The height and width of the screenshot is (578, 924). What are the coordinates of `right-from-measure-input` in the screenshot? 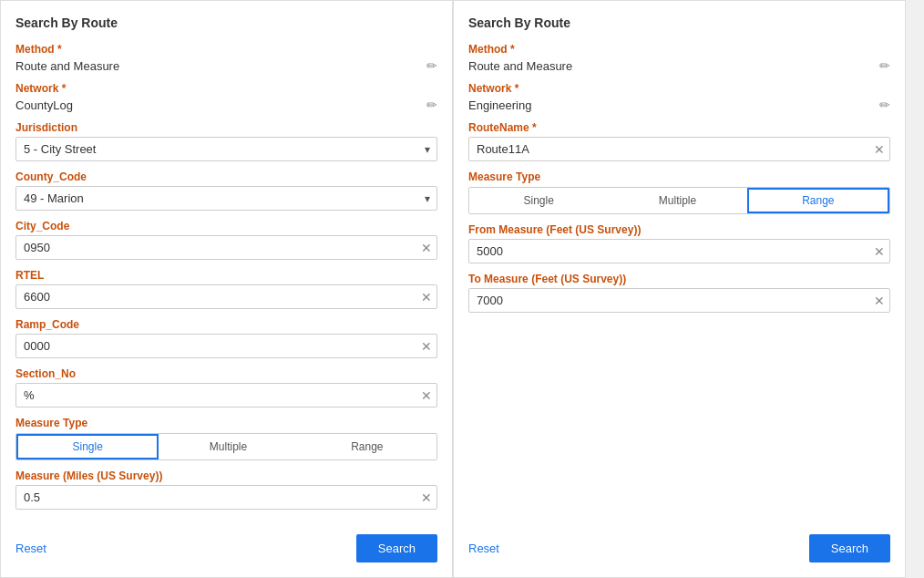 It's located at (680, 252).